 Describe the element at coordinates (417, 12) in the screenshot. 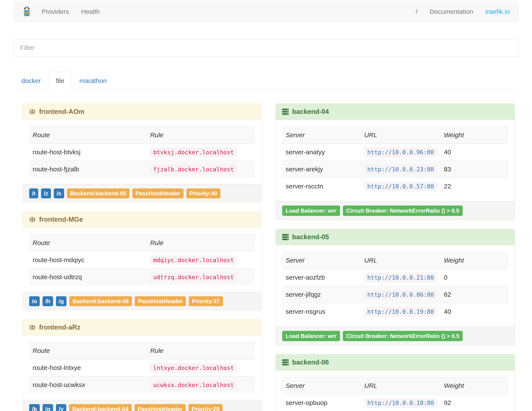

I see `nav-link-path: /` at that location.